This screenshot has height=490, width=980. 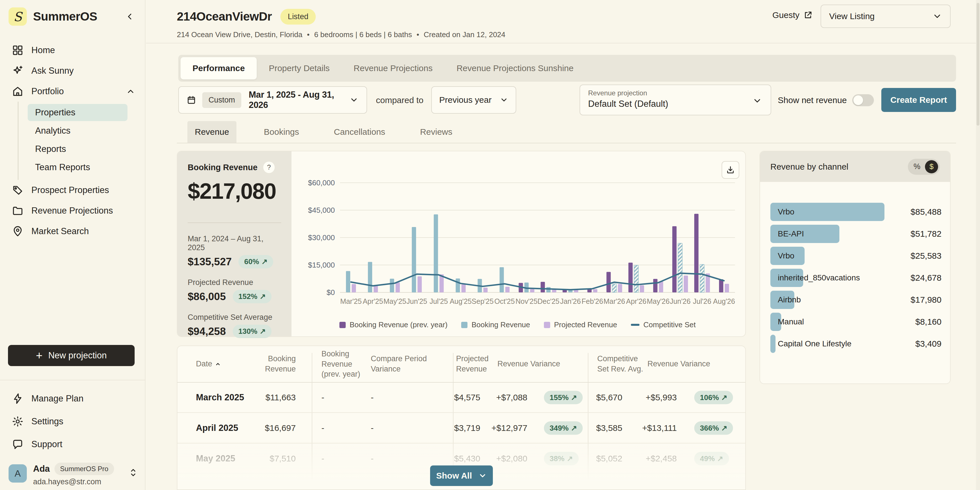 What do you see at coordinates (73, 211) in the screenshot?
I see `sidebar-item-revenue-projections: Revenue Projections` at bounding box center [73, 211].